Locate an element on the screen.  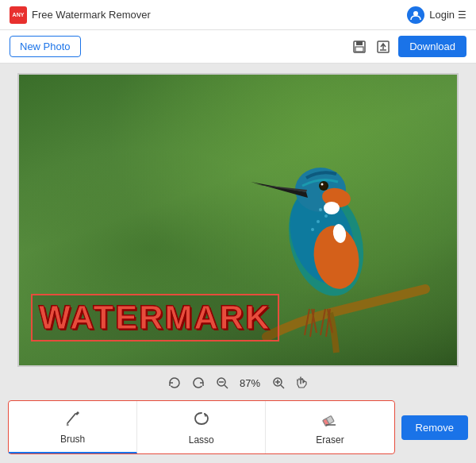
toolbar-actions: Download is located at coordinates (409, 46).